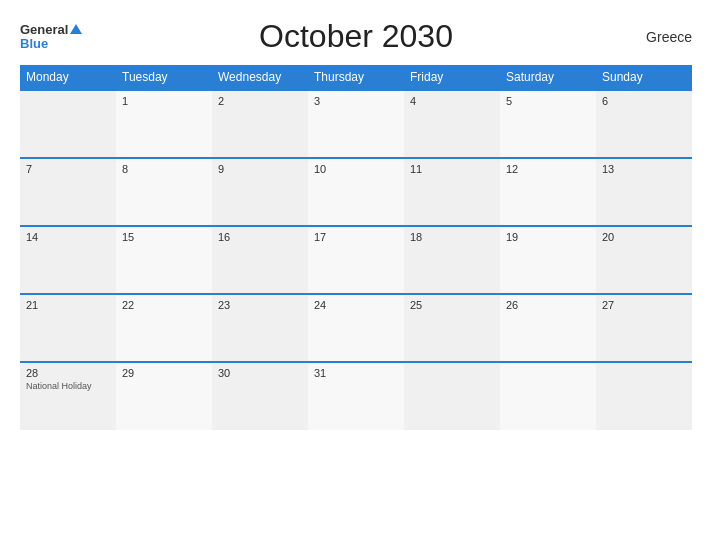  I want to click on day-number: 24, so click(356, 305).